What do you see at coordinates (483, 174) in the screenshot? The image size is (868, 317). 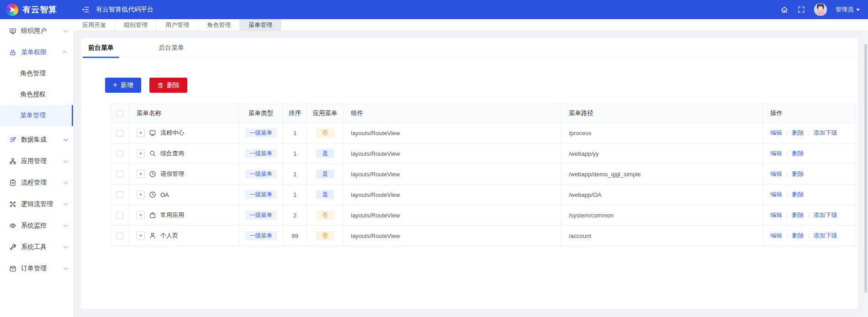 I see `table-row: +请假管理一级菜单1是layouts/RouteView/webapp/demo…` at bounding box center [483, 174].